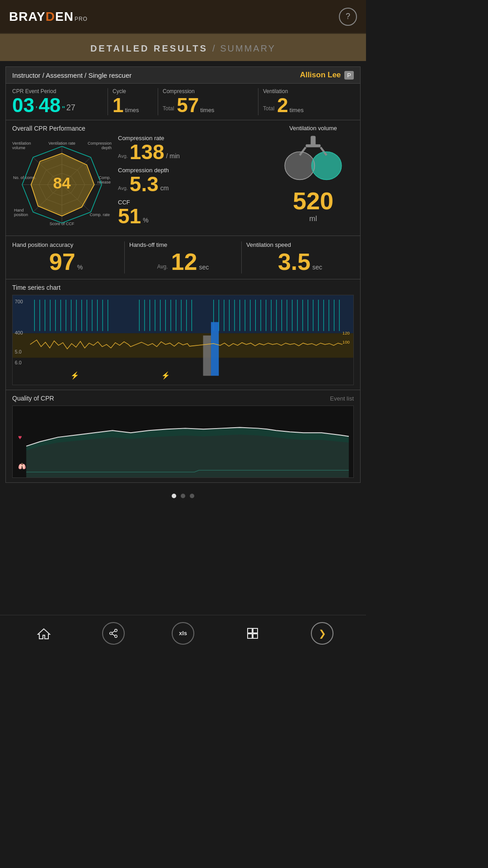 The width and height of the screenshot is (488, 868). What do you see at coordinates (208, 91) in the screenshot?
I see `compression-label: Compression` at bounding box center [208, 91].